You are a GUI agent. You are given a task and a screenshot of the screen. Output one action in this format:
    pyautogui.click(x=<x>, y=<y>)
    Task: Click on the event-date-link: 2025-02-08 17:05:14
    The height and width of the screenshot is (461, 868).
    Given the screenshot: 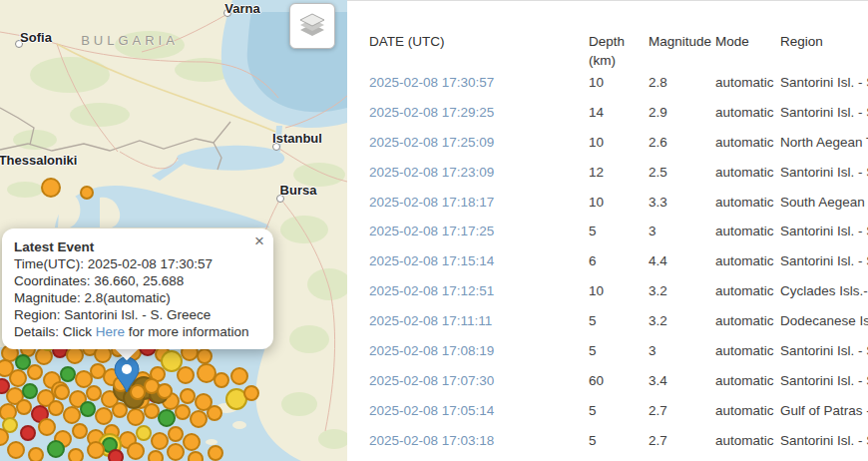 What is the action you would take?
    pyautogui.click(x=479, y=411)
    